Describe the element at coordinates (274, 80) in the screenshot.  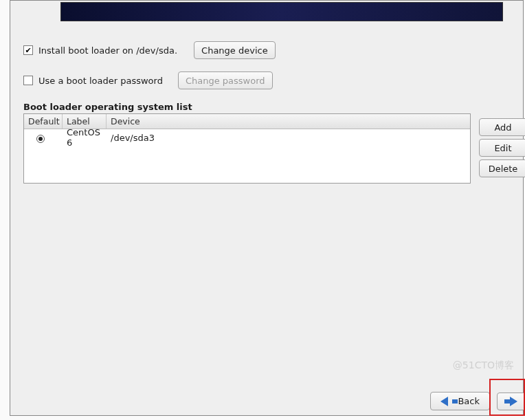
I see `use-password-row: Use a boot loader password Change passwo…` at that location.